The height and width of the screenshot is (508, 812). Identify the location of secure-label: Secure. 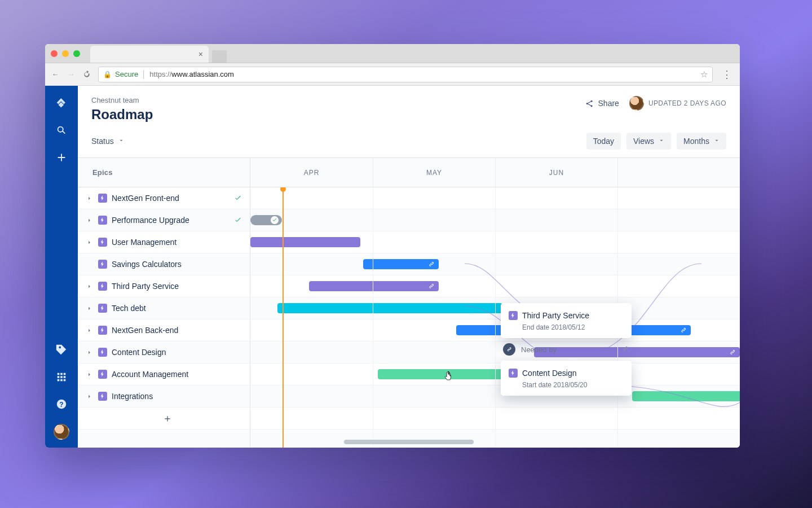
(126, 75).